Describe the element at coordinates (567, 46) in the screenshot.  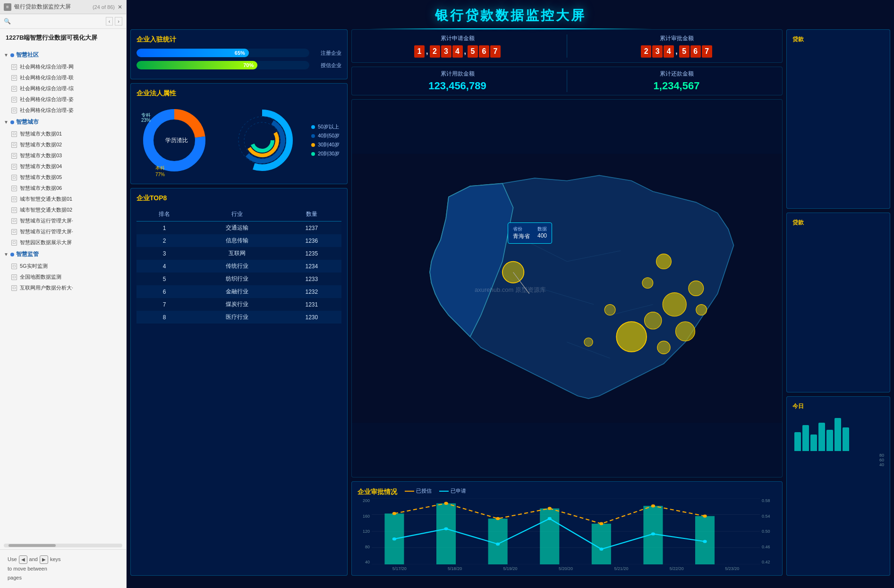
I see `stat-divider` at that location.